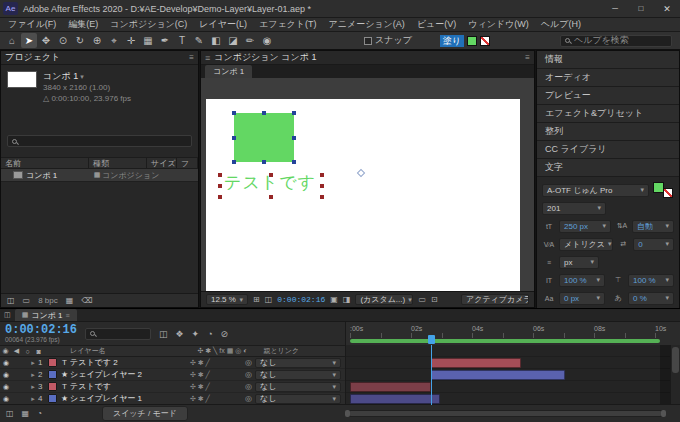 This screenshot has width=680, height=422. Describe the element at coordinates (165, 40) in the screenshot. I see `pen-tool: ✒` at that location.